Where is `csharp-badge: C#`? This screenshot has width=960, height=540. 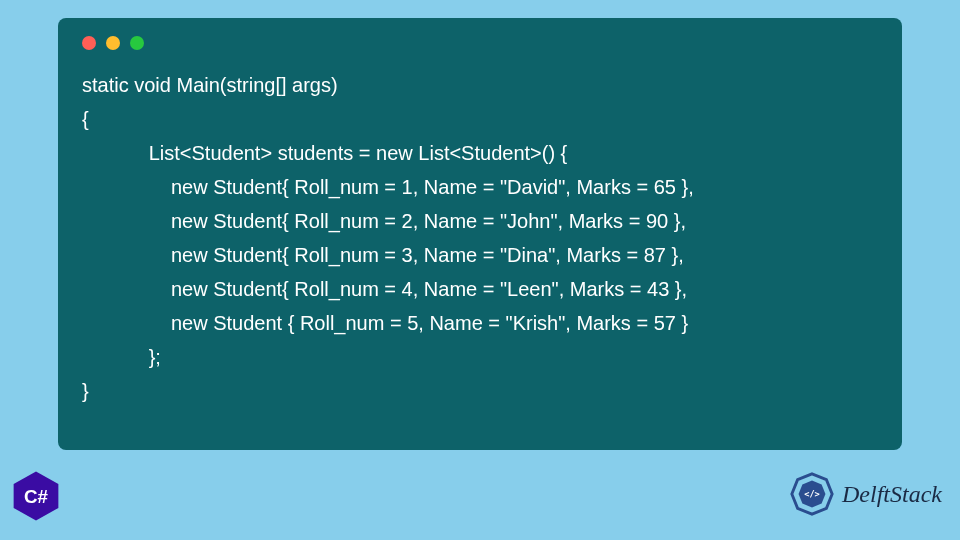
csharp-badge: C# is located at coordinates (36, 496).